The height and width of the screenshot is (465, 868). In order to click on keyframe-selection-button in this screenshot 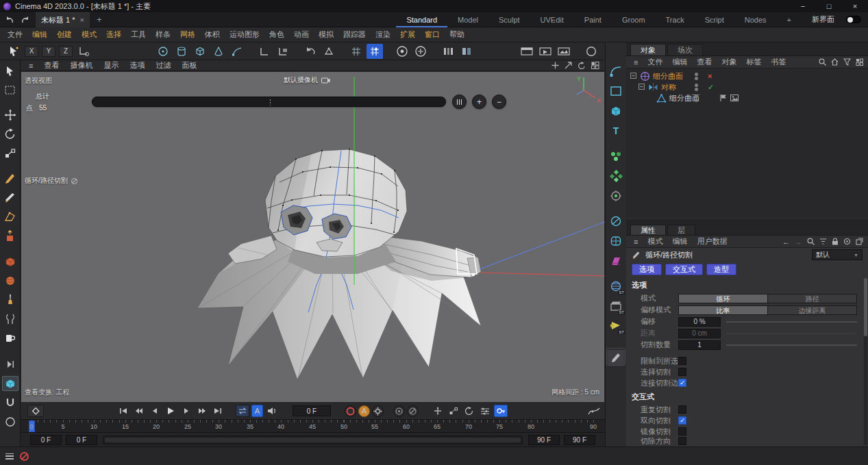, I will do `click(399, 411)`.